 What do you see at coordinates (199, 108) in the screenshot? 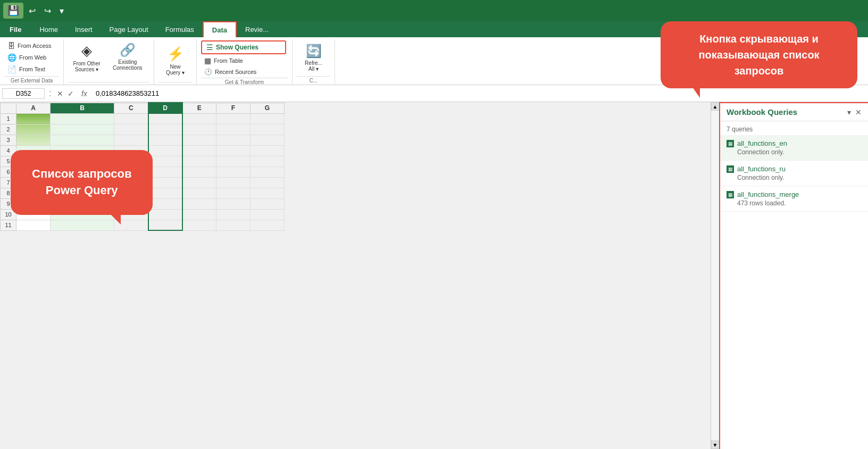
I see `col-header-e: E` at bounding box center [199, 108].